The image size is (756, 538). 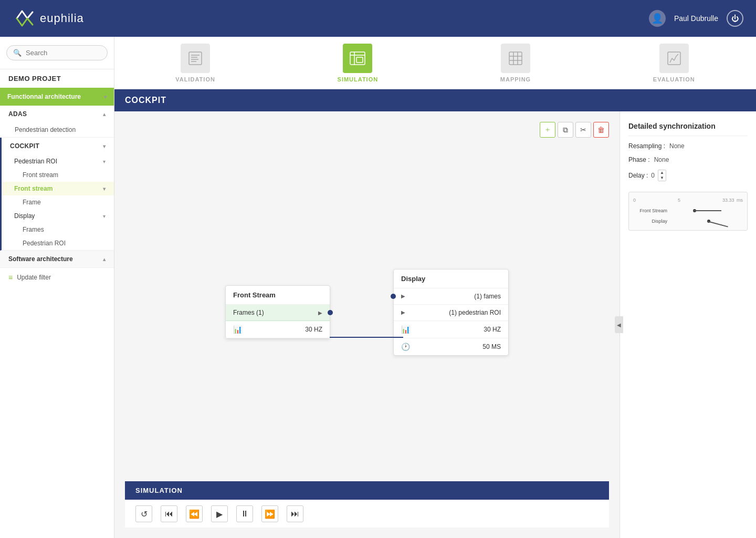 What do you see at coordinates (475, 313) in the screenshot?
I see `ped-roi-label: (1) pedestrian ROI` at bounding box center [475, 313].